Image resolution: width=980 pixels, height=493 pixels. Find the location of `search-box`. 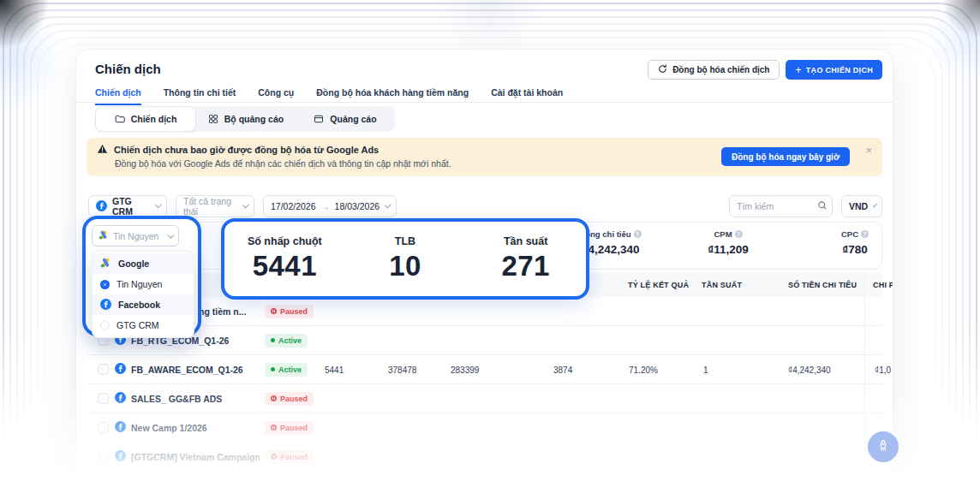

search-box is located at coordinates (781, 206).